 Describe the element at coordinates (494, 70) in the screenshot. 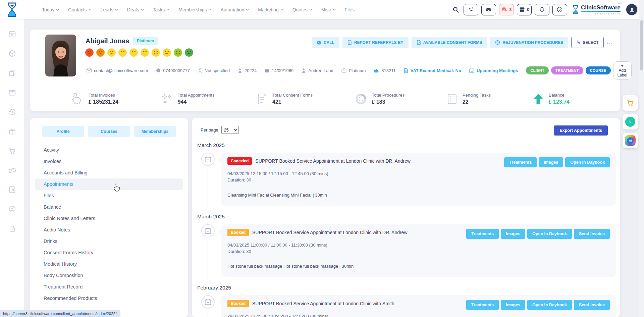

I see `upcoming-meetings-link: 12 Upcoming Meetings` at that location.